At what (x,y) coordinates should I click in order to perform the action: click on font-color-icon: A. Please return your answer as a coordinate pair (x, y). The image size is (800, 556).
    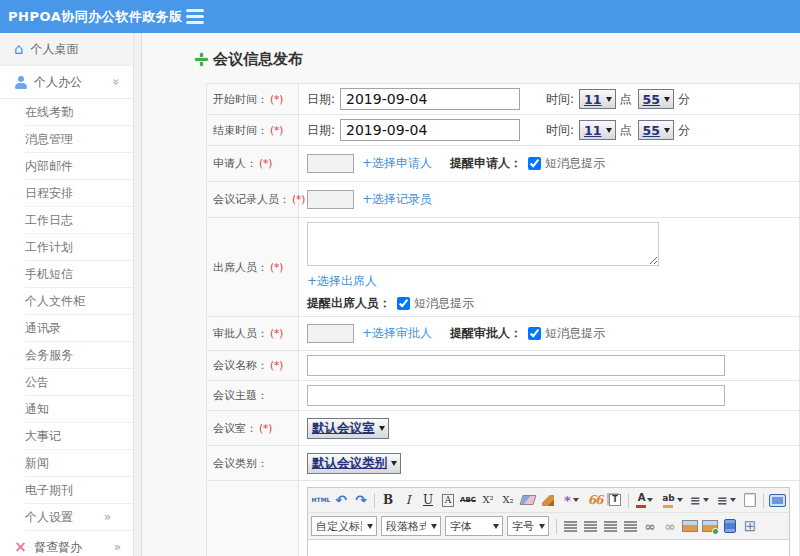
    Looking at the image, I should click on (646, 500).